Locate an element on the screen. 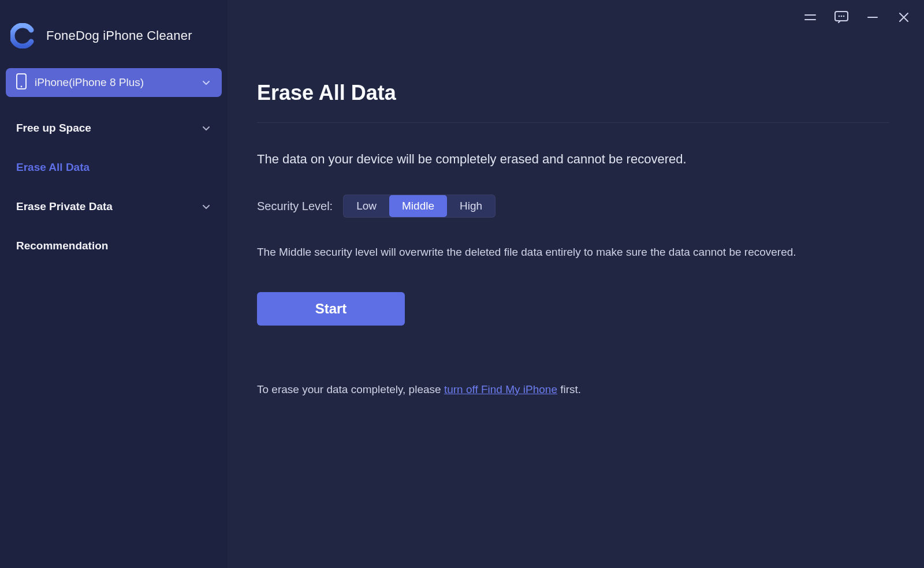 The width and height of the screenshot is (924, 568). feedback-icon is located at coordinates (841, 17).